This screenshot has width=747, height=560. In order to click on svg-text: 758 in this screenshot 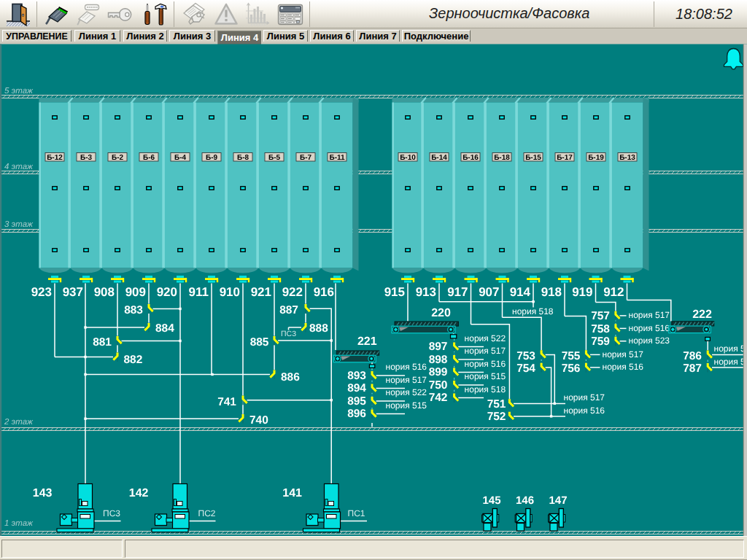, I will do `click(600, 330)`.